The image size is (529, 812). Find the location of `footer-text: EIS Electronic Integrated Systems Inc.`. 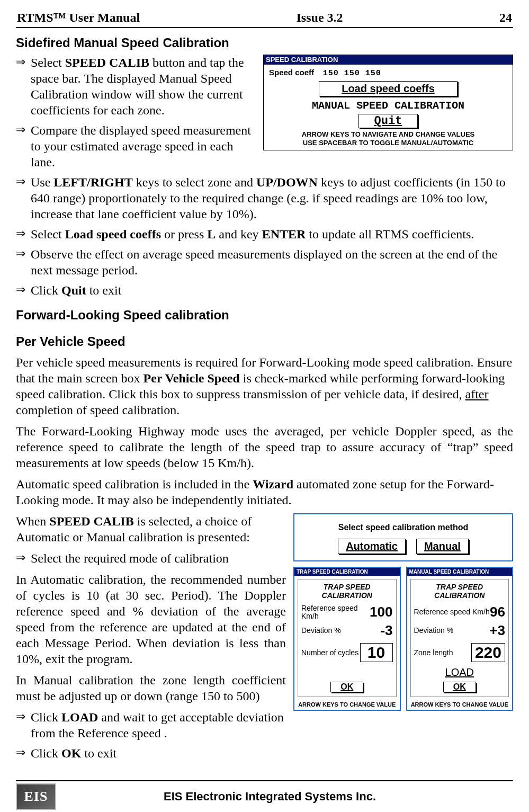

footer-text: EIS Electronic Integrated Systems Inc. is located at coordinates (290, 797).